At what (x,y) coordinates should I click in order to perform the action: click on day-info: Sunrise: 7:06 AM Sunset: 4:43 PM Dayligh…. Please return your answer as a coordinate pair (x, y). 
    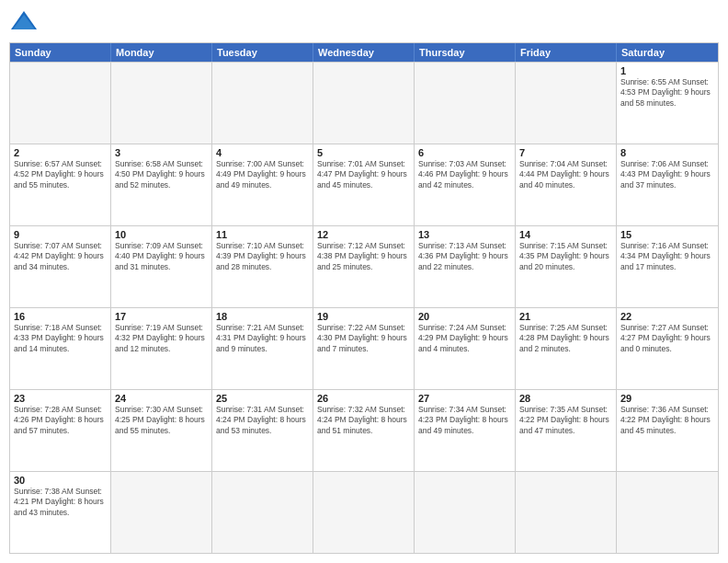
    Looking at the image, I should click on (667, 175).